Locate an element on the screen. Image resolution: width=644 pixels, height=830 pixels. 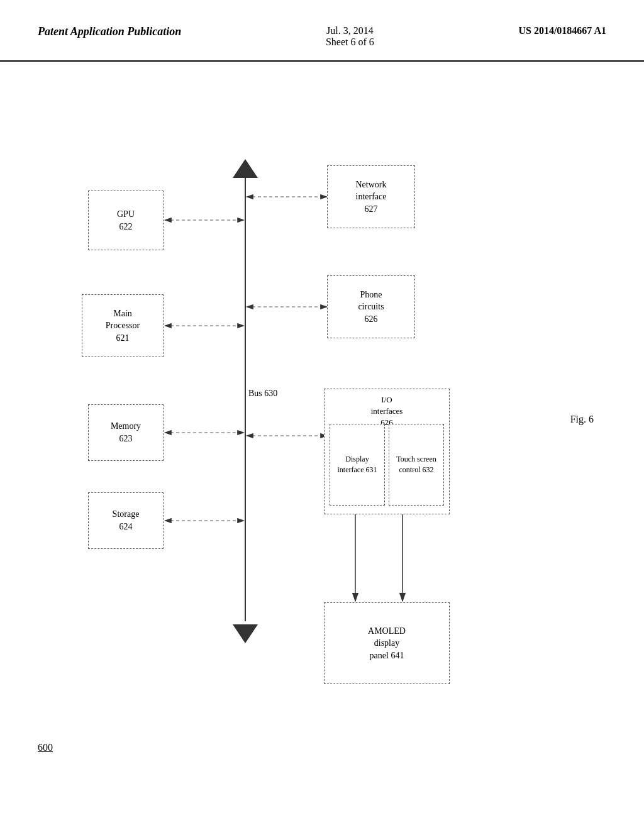
page-header: Patent Application Publication Jul. 3, 2… is located at coordinates (322, 31).